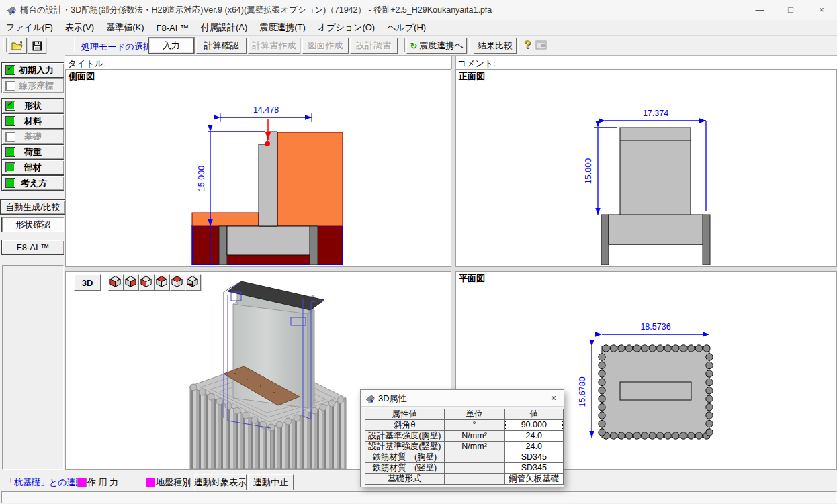  Describe the element at coordinates (474, 415) in the screenshot. I see `col-header-unit: 単位` at that location.